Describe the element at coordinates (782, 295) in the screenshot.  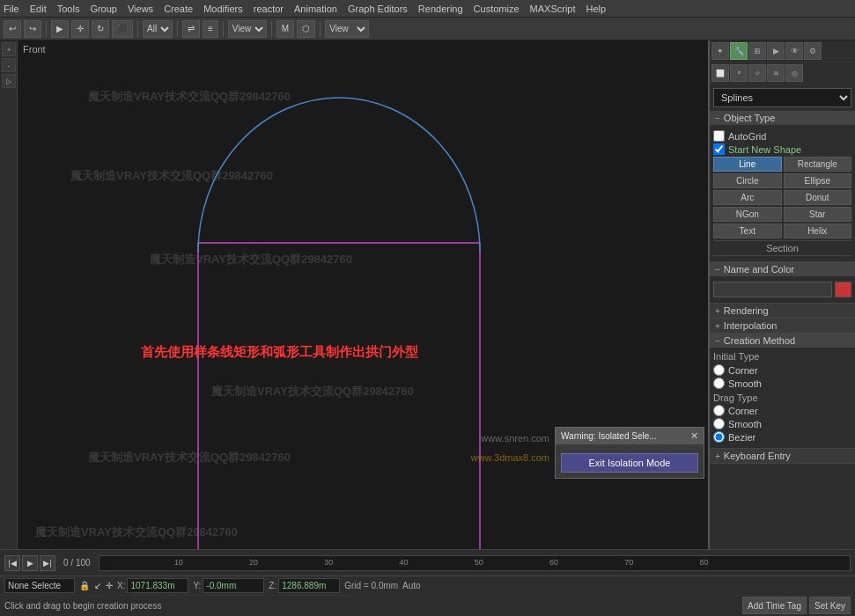
I see `right-panel: ✦ 🔧 ⊞ ▶ 👁 ⚙ ⬜ ⚬ ✧ ≋ ◎ Splines − Object T…` at that location.